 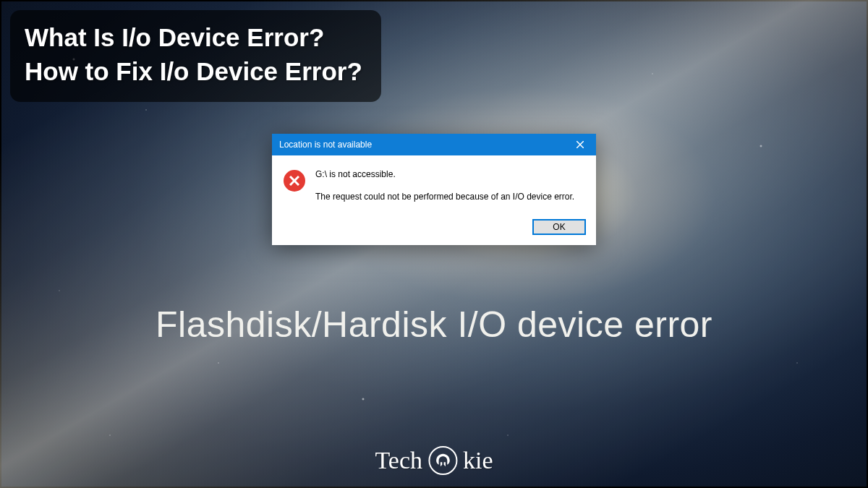 I want to click on dialog-title: Location is not available, so click(x=326, y=145).